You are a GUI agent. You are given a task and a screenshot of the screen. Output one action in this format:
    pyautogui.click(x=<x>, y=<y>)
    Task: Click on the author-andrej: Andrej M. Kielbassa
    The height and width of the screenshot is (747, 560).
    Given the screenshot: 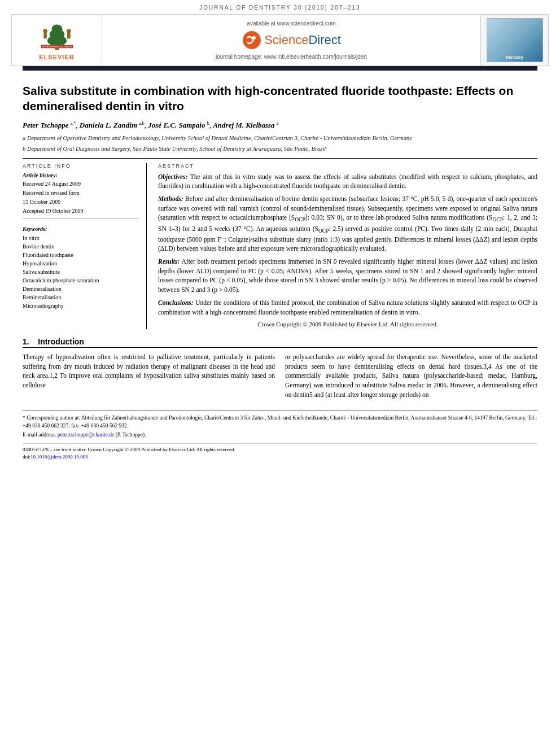 What is the action you would take?
    pyautogui.click(x=244, y=125)
    